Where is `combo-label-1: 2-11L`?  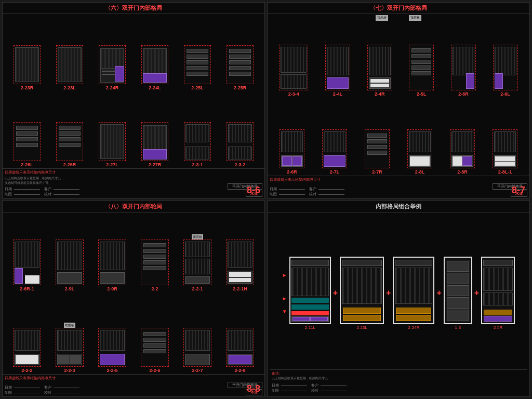
combo-label-1: 2-11L is located at coordinates (310, 327).